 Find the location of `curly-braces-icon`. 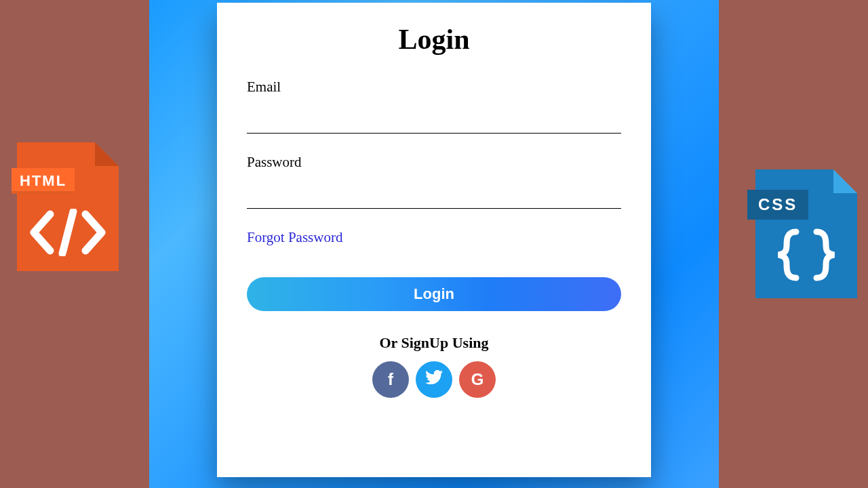

curly-braces-icon is located at coordinates (806, 256).